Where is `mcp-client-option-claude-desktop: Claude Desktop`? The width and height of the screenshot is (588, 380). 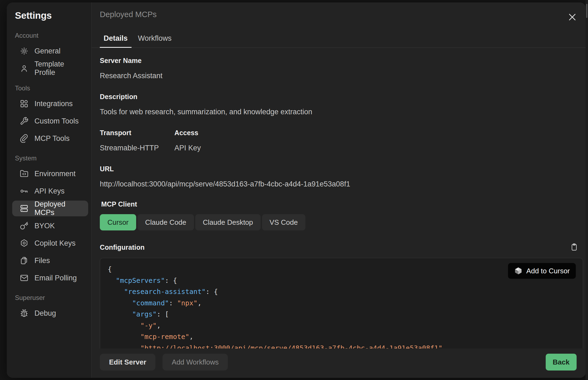 mcp-client-option-claude-desktop: Claude Desktop is located at coordinates (228, 222).